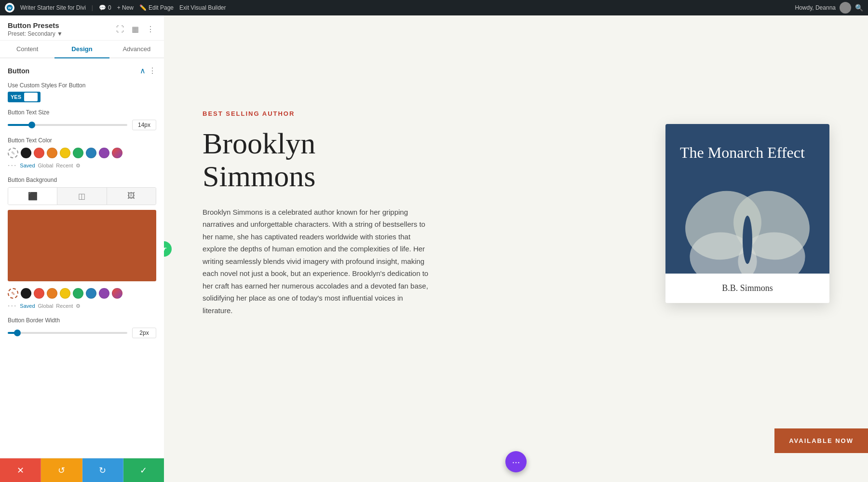 The width and height of the screenshot is (868, 482). I want to click on book-author-section: B.B. Simmons, so click(747, 289).